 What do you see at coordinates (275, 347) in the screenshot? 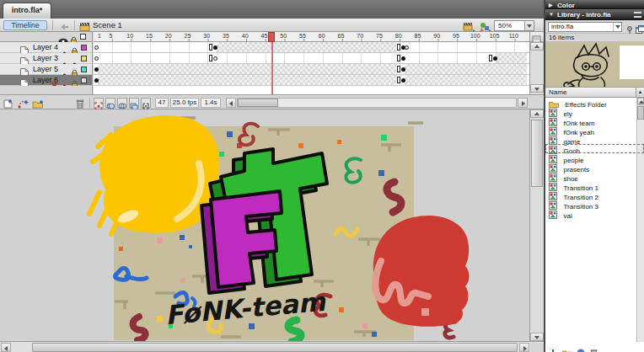
I see `stage-hscroll-thumb` at bounding box center [275, 347].